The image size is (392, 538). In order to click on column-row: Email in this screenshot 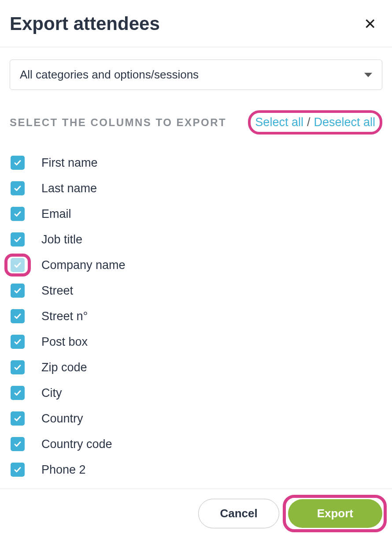, I will do `click(196, 214)`.